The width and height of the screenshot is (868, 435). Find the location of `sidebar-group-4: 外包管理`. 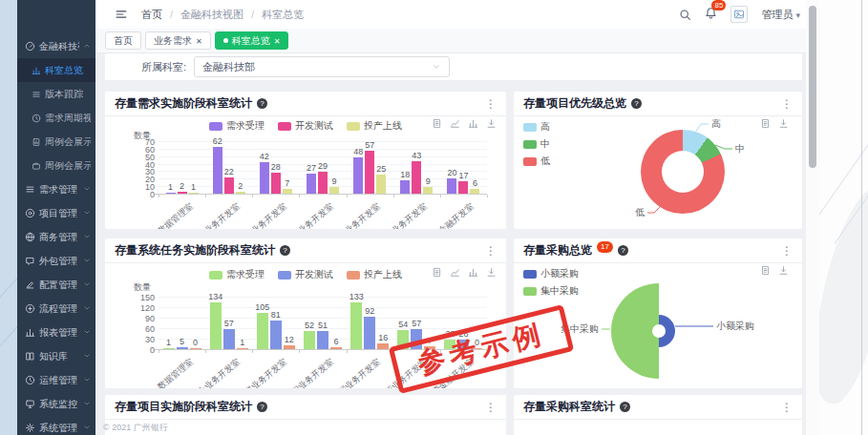

sidebar-group-4: 外包管理 is located at coordinates (56, 261).